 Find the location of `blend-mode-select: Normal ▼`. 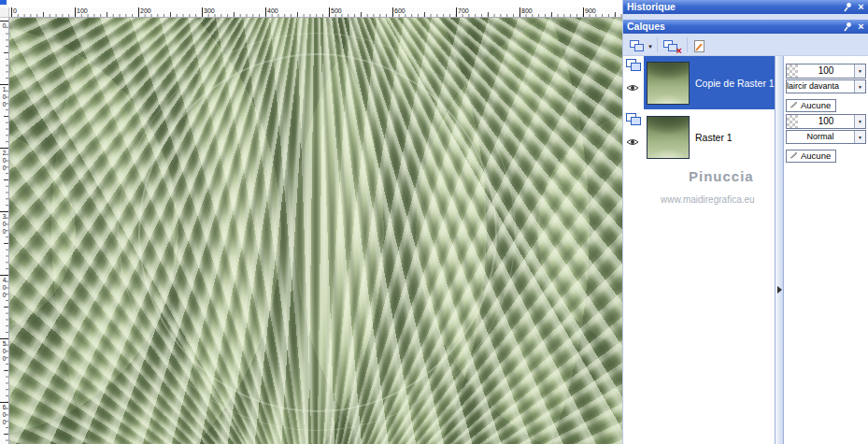

blend-mode-select: Normal ▼ is located at coordinates (826, 136).